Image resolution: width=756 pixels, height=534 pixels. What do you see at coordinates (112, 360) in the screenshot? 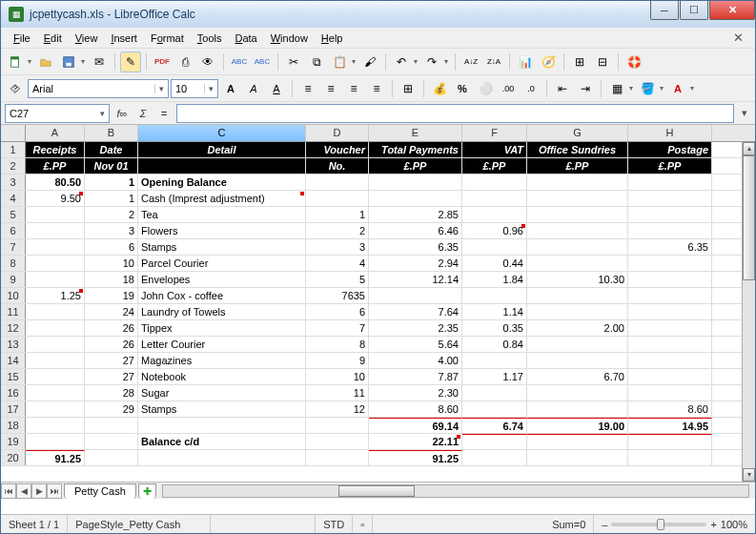
I see `cell: 27` at bounding box center [112, 360].